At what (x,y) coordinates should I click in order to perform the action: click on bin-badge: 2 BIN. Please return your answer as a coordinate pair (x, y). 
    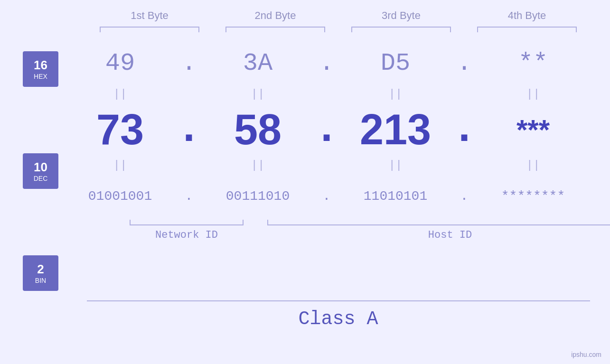
    Looking at the image, I should click on (41, 273).